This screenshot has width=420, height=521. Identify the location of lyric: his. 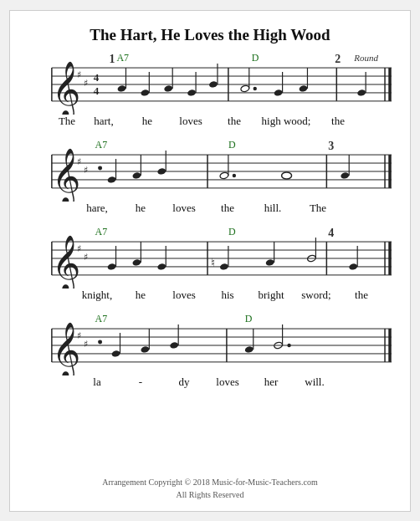
(228, 295).